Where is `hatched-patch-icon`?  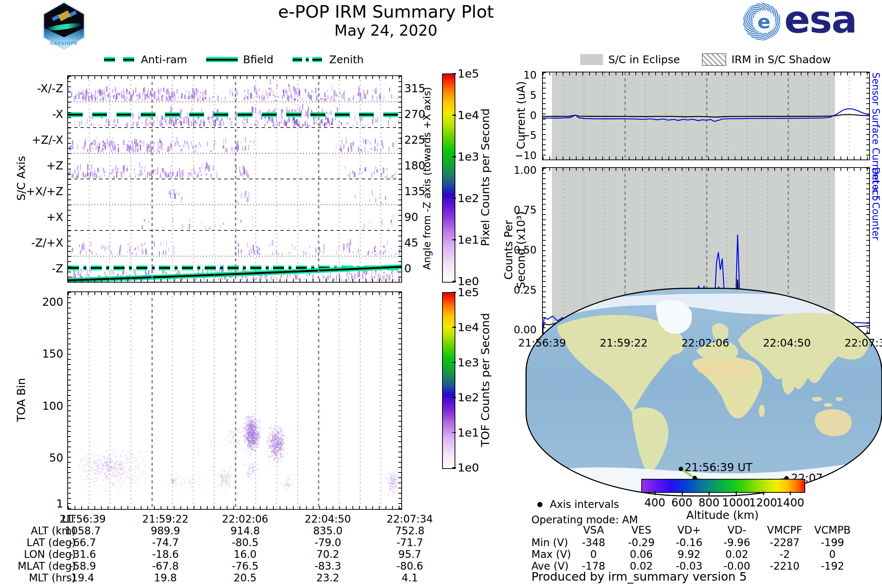 hatched-patch-icon is located at coordinates (714, 59).